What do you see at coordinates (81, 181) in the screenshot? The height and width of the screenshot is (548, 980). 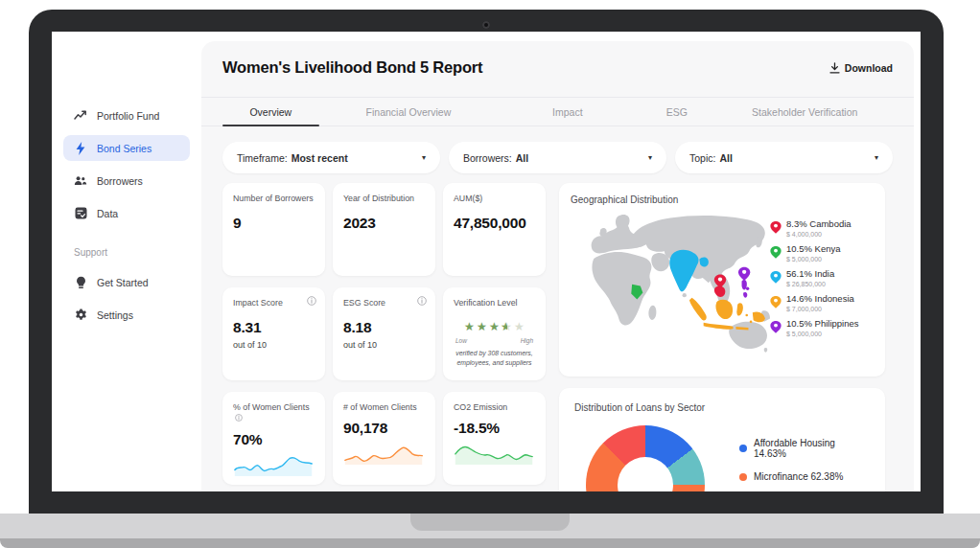 I see `people-icon` at bounding box center [81, 181].